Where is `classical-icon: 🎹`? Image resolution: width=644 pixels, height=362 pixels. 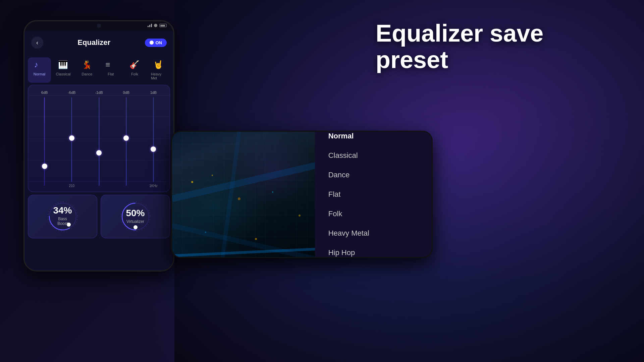
classical-icon: 🎹 is located at coordinates (63, 65).